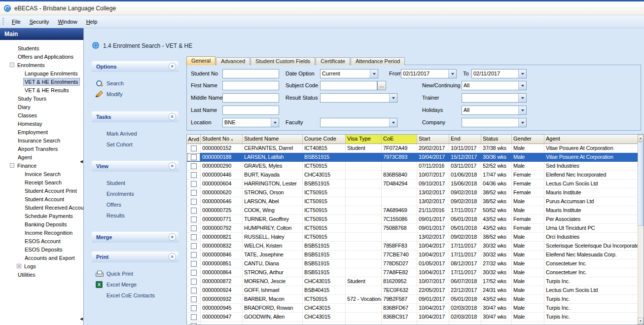  I want to click on date-option-select: Current, so click(349, 74).